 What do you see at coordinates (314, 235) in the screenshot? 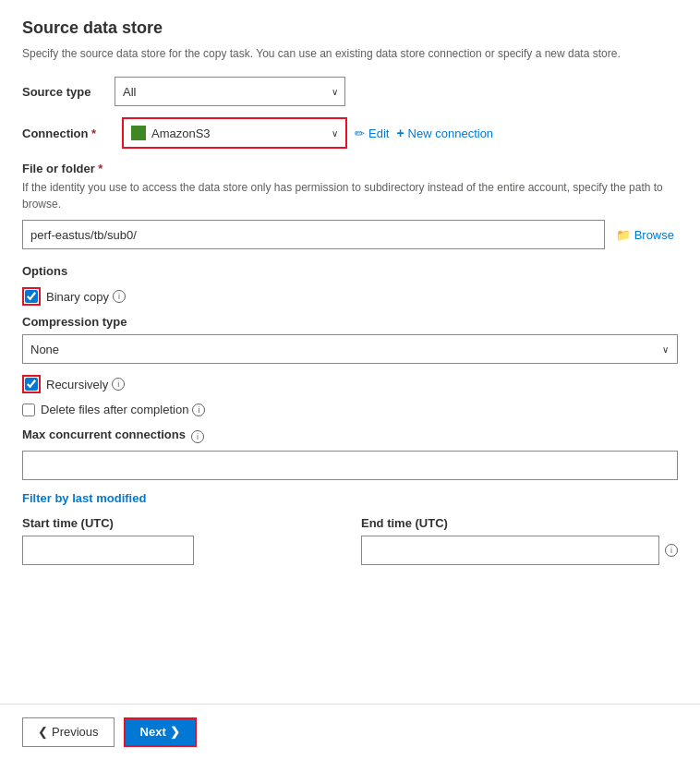
I see `file-path-input` at bounding box center [314, 235].